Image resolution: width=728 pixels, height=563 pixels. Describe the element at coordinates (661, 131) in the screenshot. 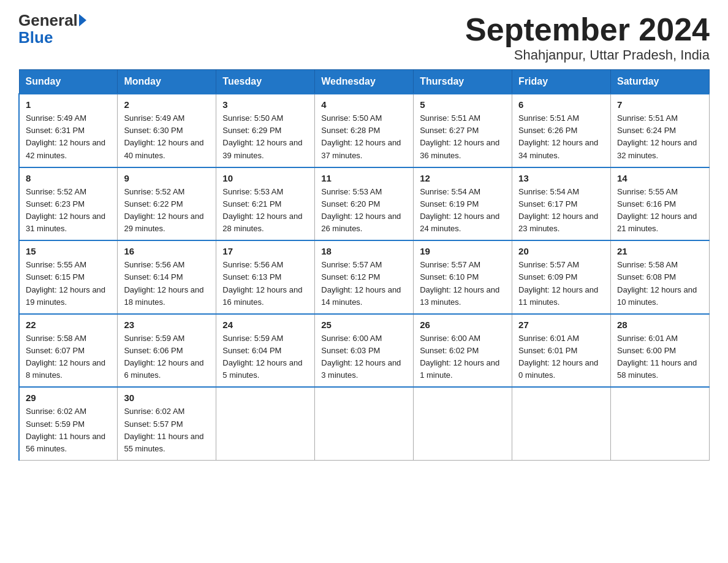

I see `calendar-cell: 7 Sunrise: 5:51 AMSunset: 6:24 PMDayligh…` at that location.